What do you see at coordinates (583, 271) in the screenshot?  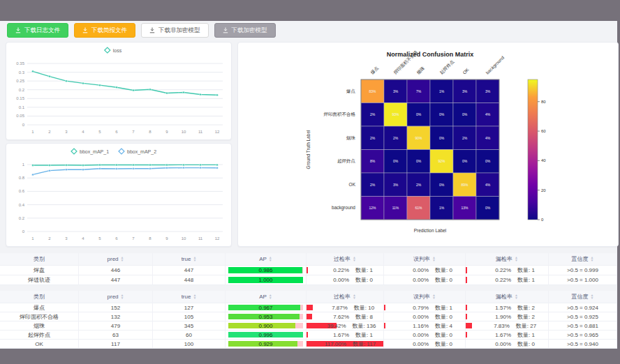 I see `confidence-cell: >0.5 = 0.999` at bounding box center [583, 271].